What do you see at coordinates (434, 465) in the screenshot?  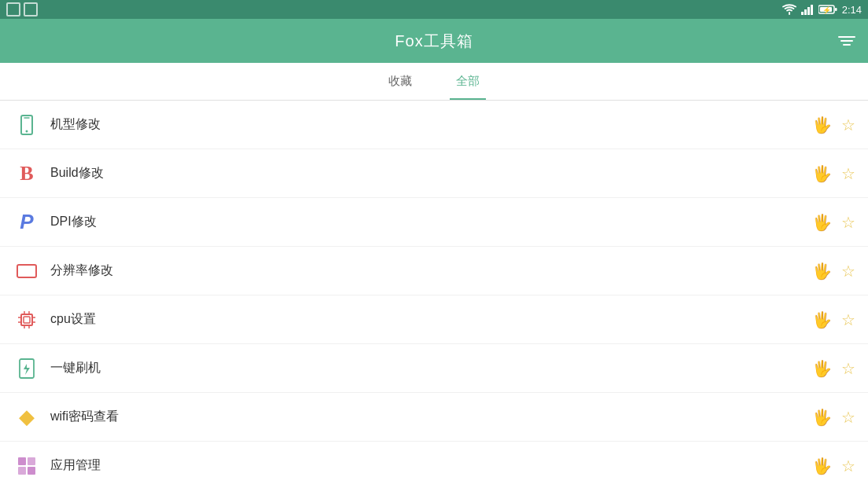 I see `list-item-app-management: 应用管理 🖐 ☆` at bounding box center [434, 465].